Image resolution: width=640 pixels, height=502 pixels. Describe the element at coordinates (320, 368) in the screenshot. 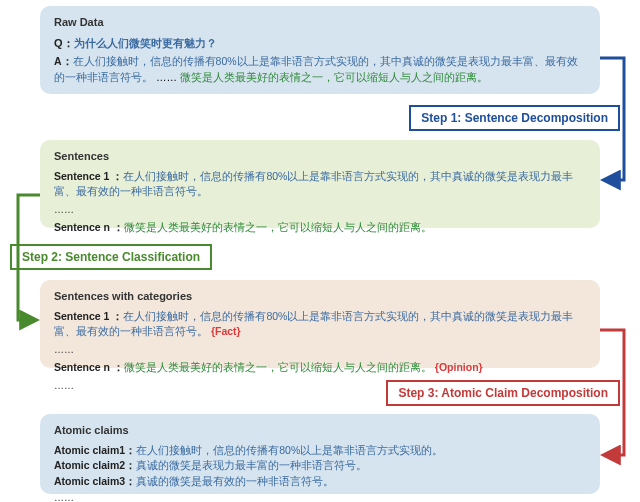

I see `category-row: Sentence n ：微笑是人类最美好的表情之一，它可以缩短人与人之间的距离。…` at that location.